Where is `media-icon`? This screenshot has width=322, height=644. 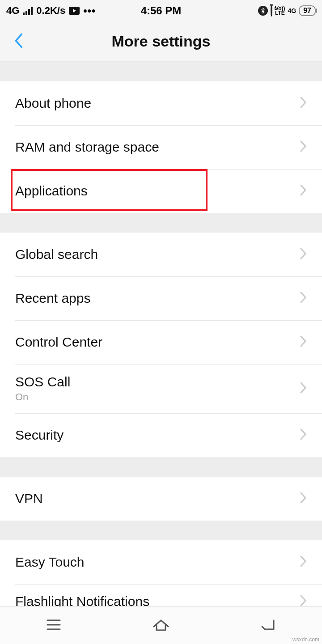 media-icon is located at coordinates (74, 11).